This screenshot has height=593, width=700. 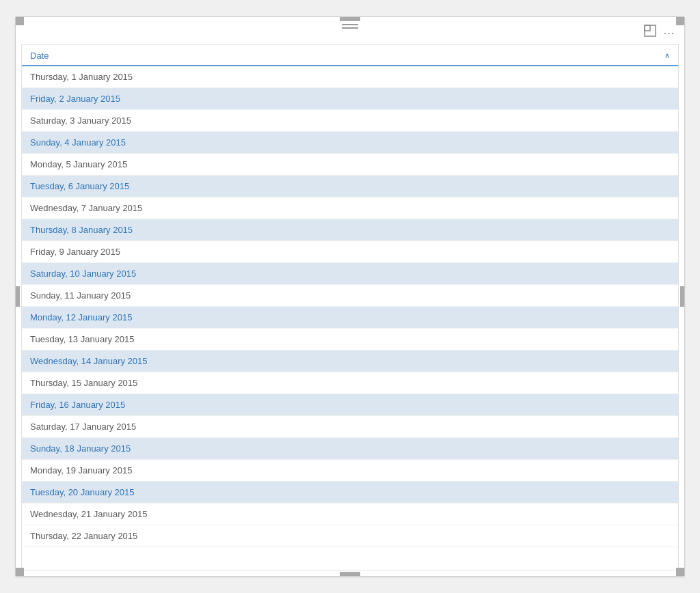 I want to click on date-cell: Thursday, 15 January 2015, so click(x=83, y=383).